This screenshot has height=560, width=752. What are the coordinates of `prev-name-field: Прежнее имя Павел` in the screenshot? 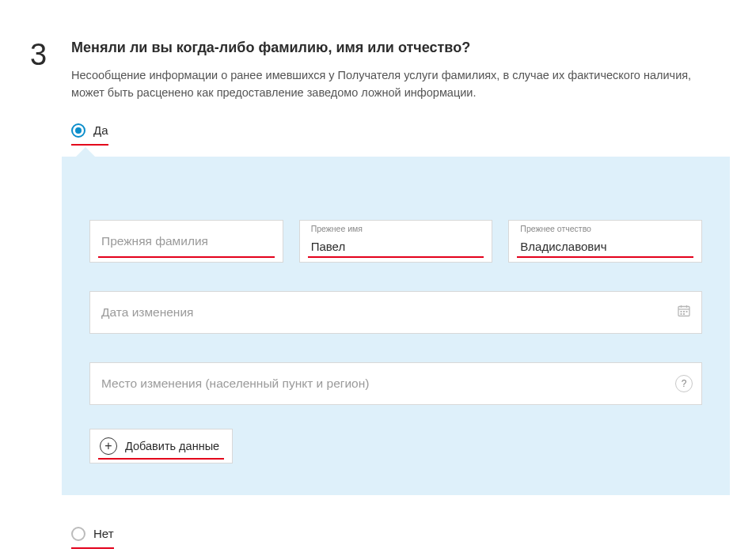 It's located at (396, 241).